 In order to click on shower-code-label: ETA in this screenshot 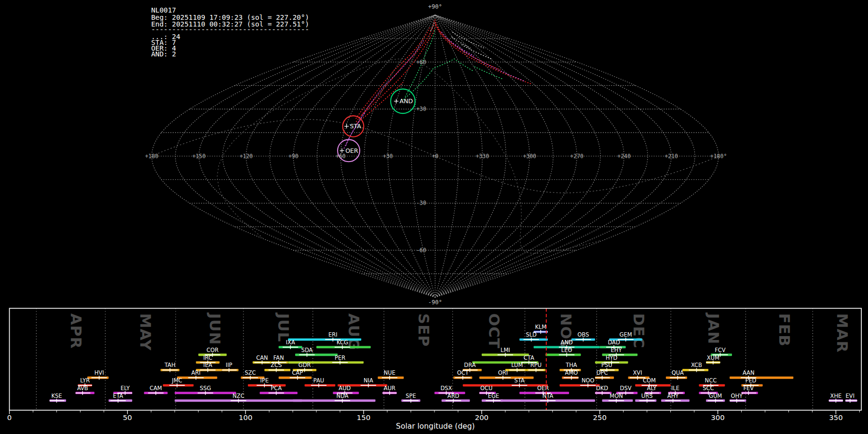, I will do `click(118, 396)`.